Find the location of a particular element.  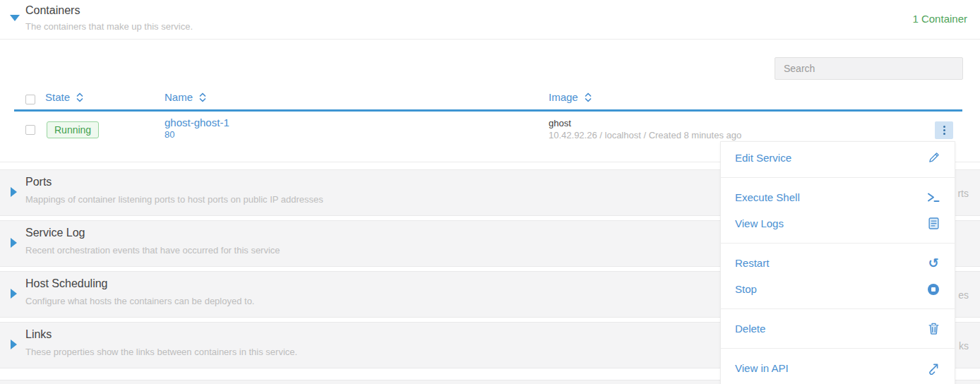

image-name: ghost is located at coordinates (645, 123).